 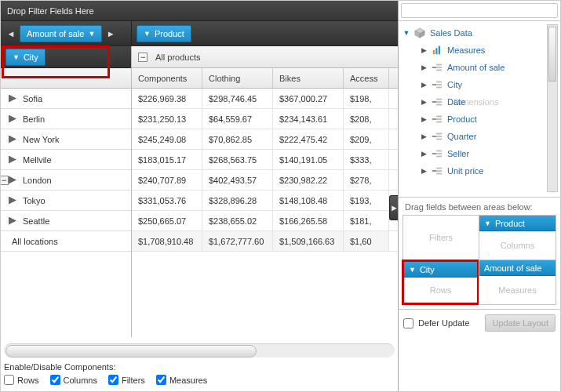 I want to click on tree-root-sales-data: ▼ Sales Data, so click(x=474, y=33).